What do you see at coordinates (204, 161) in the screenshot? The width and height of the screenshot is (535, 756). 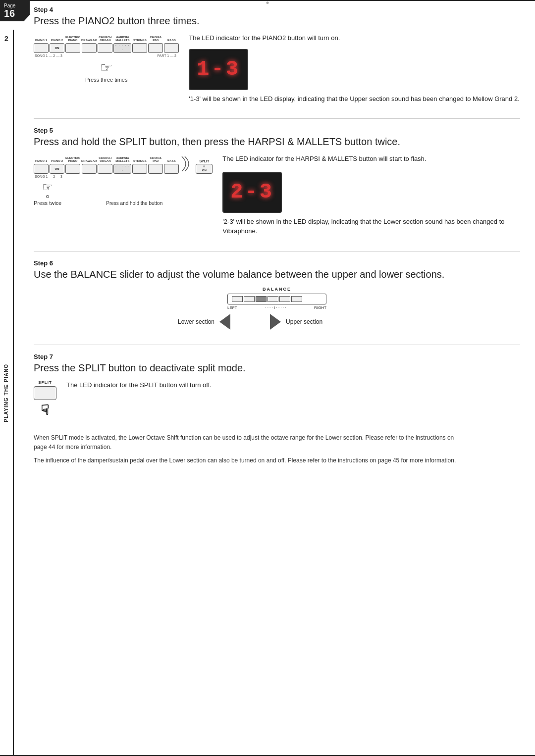 I see `split-label: SPLIT` at bounding box center [204, 161].